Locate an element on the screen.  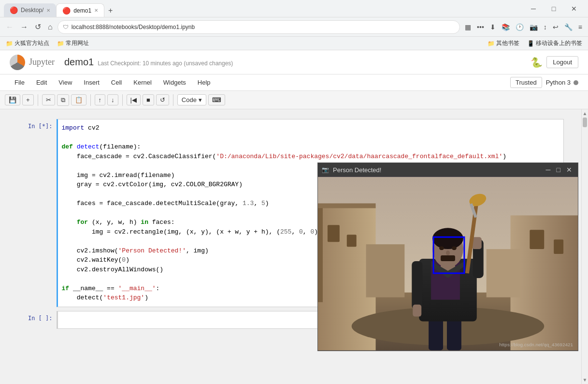
cell-type-arrow: ▾ is located at coordinates (200, 100).